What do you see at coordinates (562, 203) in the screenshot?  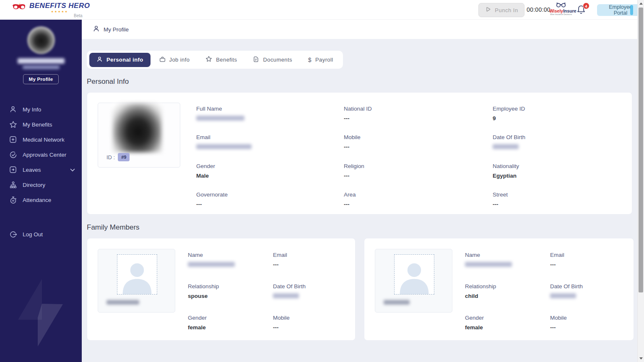 I see `field-street: Street ---` at bounding box center [562, 203].